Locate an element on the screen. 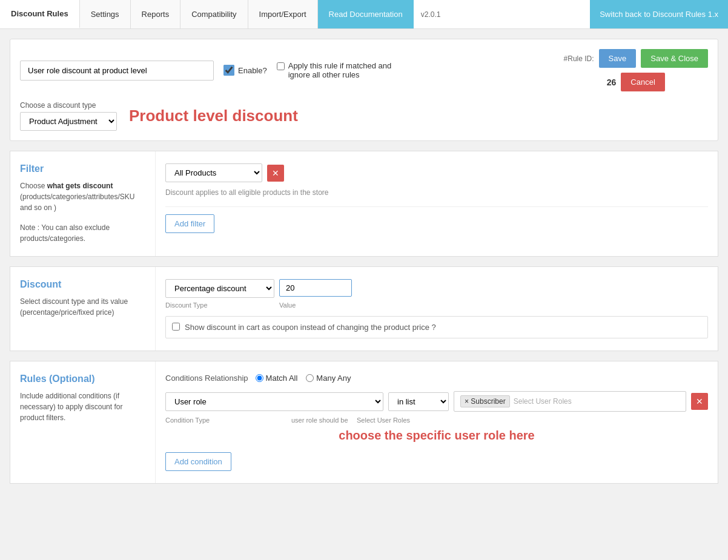 Image resolution: width=728 pixels, height=560 pixels. rules-section-left: Rules (Optional) Include additional cond… is located at coordinates (83, 423).